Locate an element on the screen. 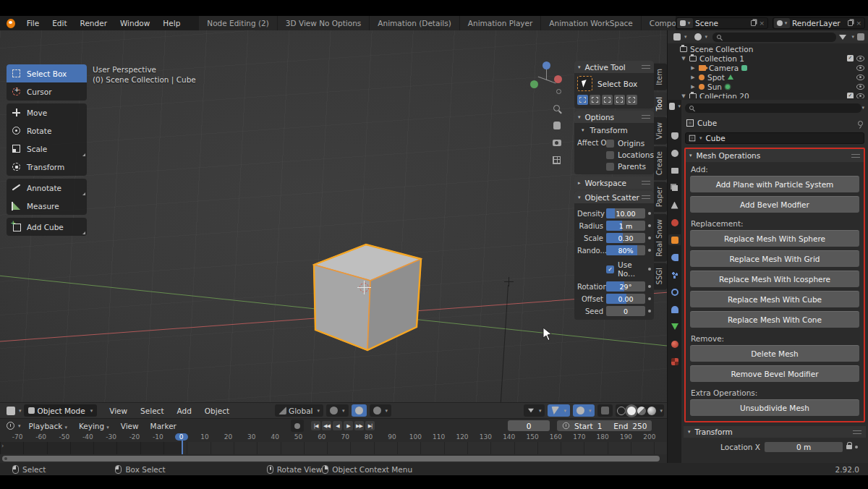 The height and width of the screenshot is (489, 868). properties-options-icon: ▾ is located at coordinates (863, 108).